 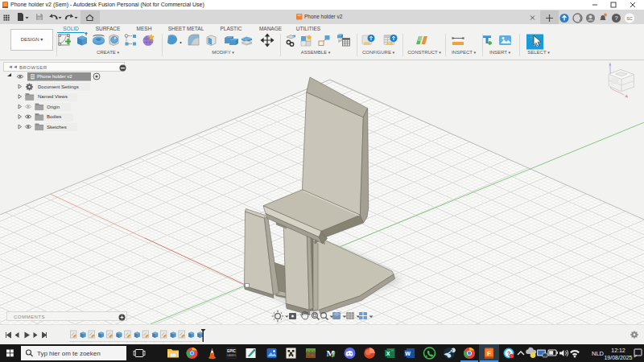 What do you see at coordinates (598, 354) in the screenshot?
I see `svg-text: NLD` at bounding box center [598, 354].